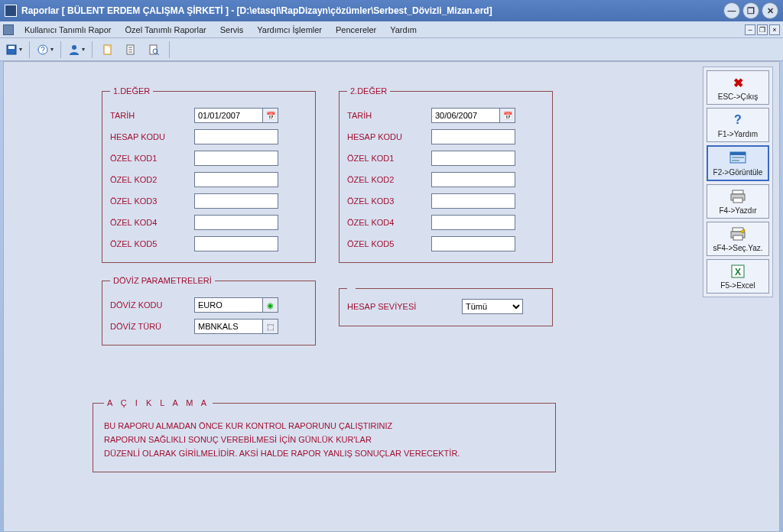 The height and width of the screenshot is (532, 783). What do you see at coordinates (152, 326) in the screenshot?
I see `doviz-tur-label: DÖVİZ TÜRÜ` at bounding box center [152, 326].